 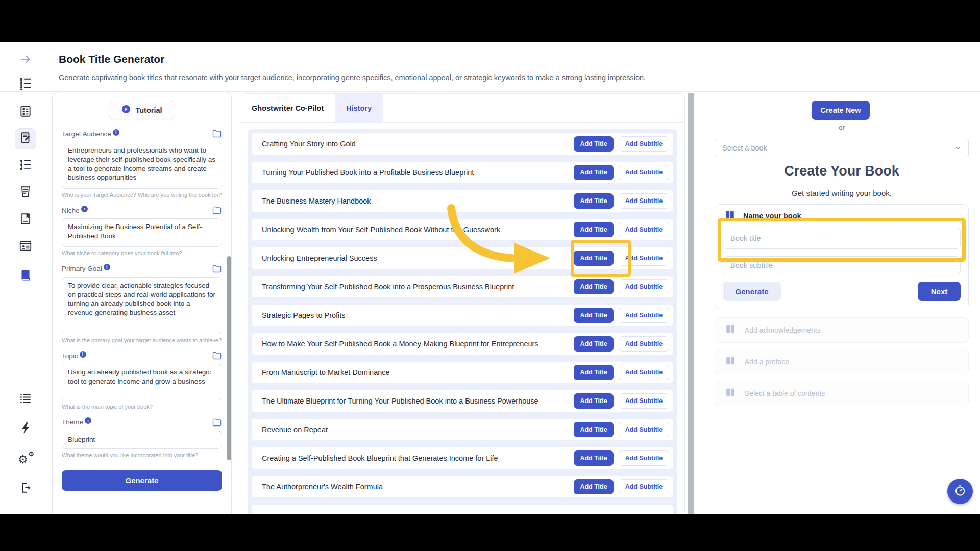 I want to click on chapters-clipboard-icon, so click(x=26, y=112).